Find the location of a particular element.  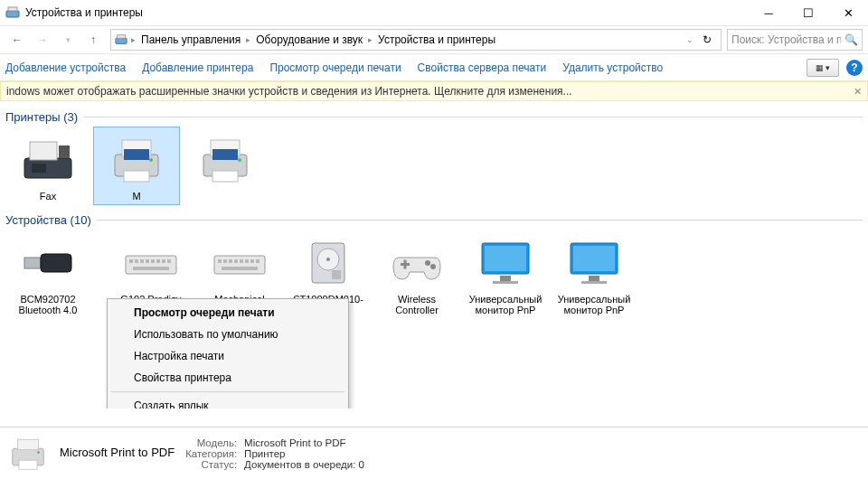

refresh-button: ↻ is located at coordinates (707, 40).